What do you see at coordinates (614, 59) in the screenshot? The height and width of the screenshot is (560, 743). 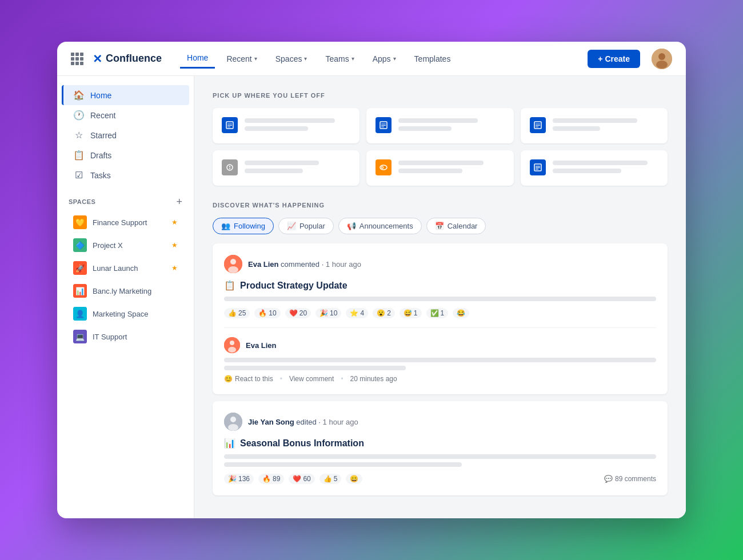 I see `create-button: + Create` at bounding box center [614, 59].